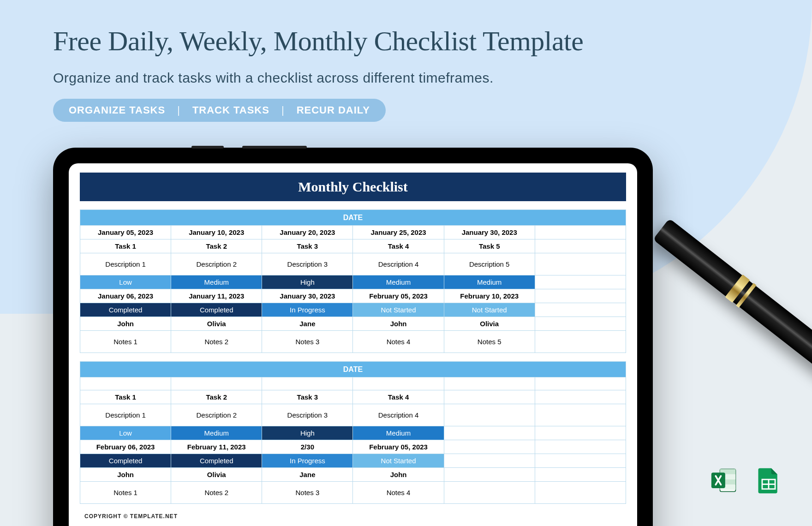 The height and width of the screenshot is (526, 812). What do you see at coordinates (125, 397) in the screenshot?
I see `cell: Task 1` at bounding box center [125, 397].